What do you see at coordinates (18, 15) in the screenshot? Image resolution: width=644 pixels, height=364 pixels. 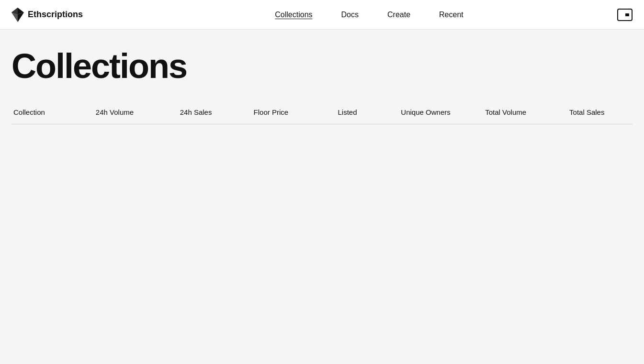 I see `logo-icon` at bounding box center [18, 15].